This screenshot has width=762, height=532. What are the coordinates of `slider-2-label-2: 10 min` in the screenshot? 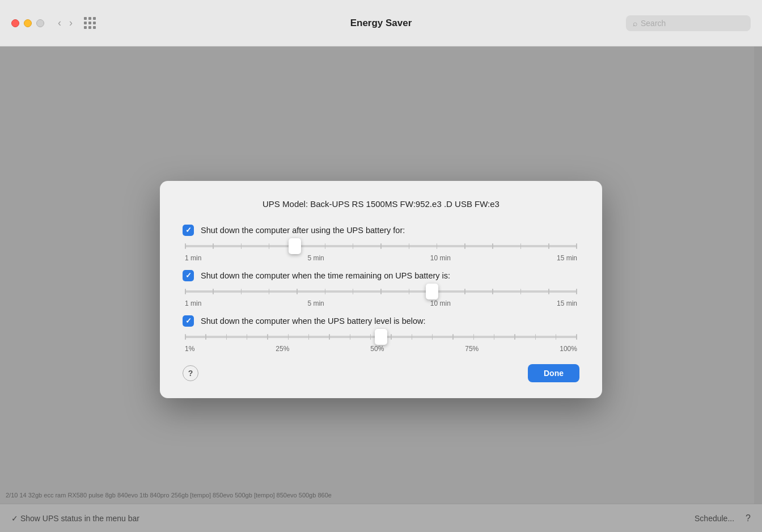 It's located at (441, 303).